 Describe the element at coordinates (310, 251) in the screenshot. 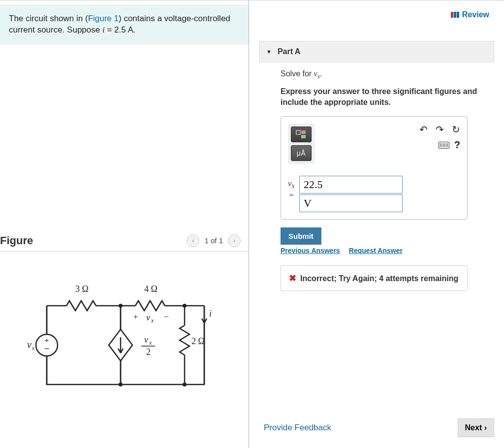

I see `previous-answers-link: Previous Answers` at that location.